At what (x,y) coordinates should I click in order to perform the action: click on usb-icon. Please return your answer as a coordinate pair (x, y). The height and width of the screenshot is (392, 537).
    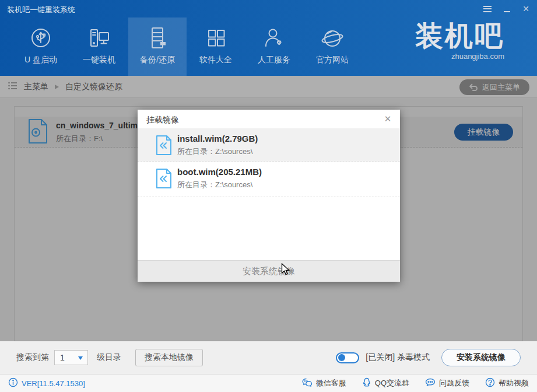
    Looking at the image, I should click on (41, 38).